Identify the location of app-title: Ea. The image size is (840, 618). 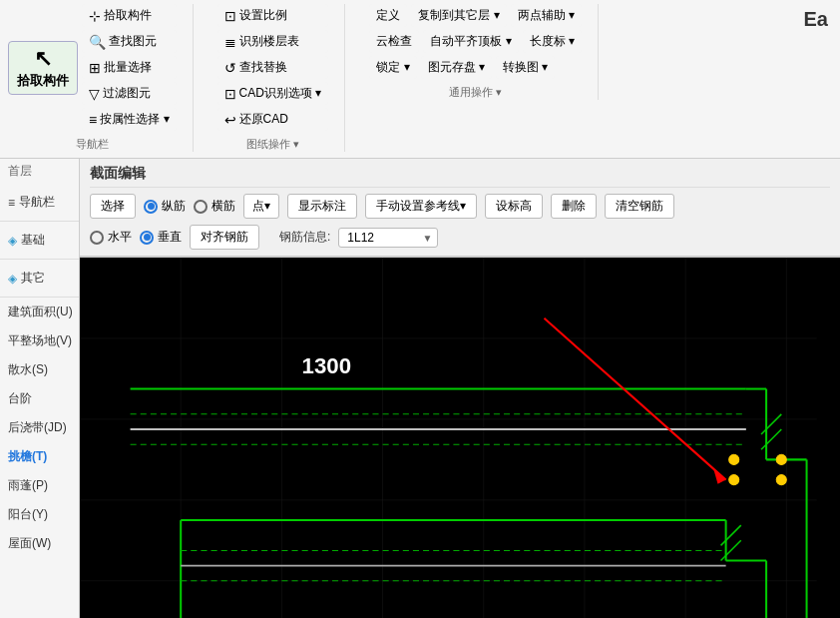
(816, 20).